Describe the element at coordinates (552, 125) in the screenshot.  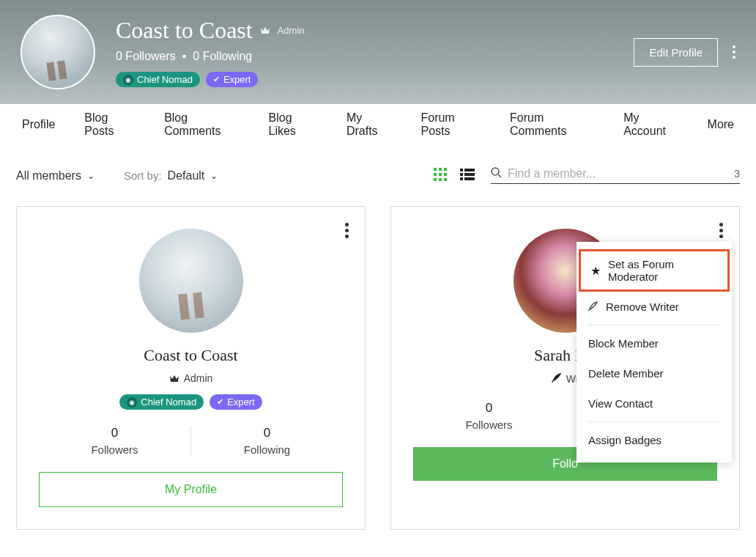
I see `tab-forum-comments: Forum Comments` at that location.